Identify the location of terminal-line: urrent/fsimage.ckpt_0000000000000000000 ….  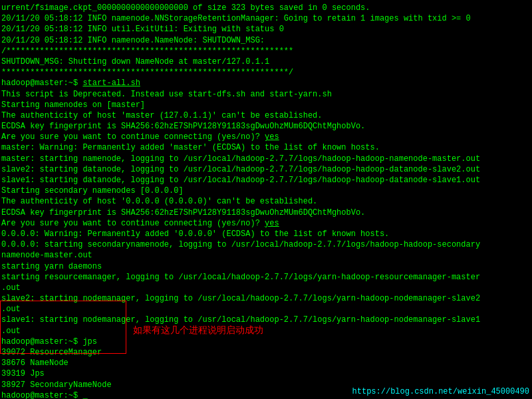
(266, 8).